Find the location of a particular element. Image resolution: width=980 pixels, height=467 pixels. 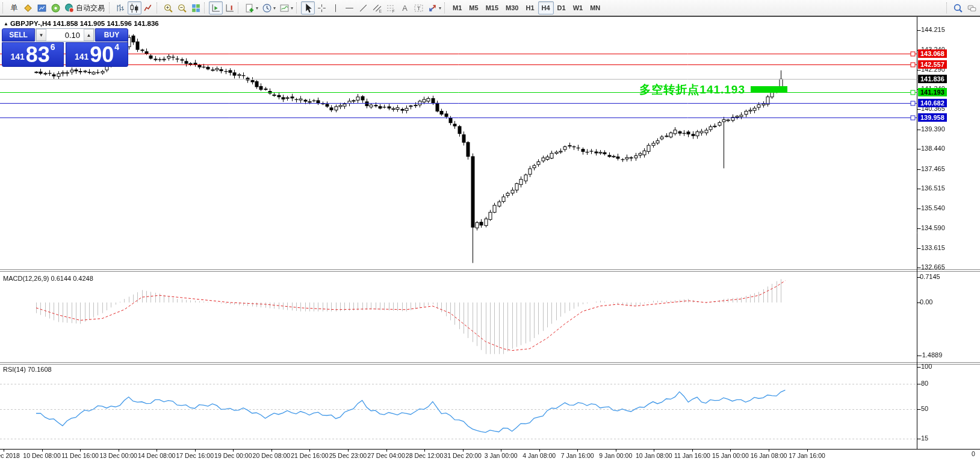

time-axis-label: 11 Dec 16:00 is located at coordinates (80, 456).